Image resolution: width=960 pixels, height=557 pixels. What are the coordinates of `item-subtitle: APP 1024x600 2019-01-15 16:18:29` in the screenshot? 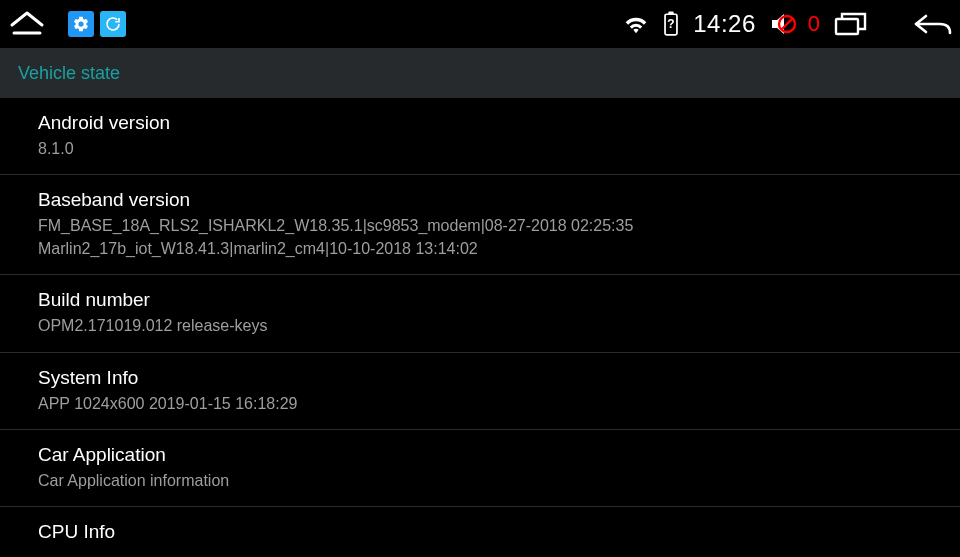 It's located at (480, 404).